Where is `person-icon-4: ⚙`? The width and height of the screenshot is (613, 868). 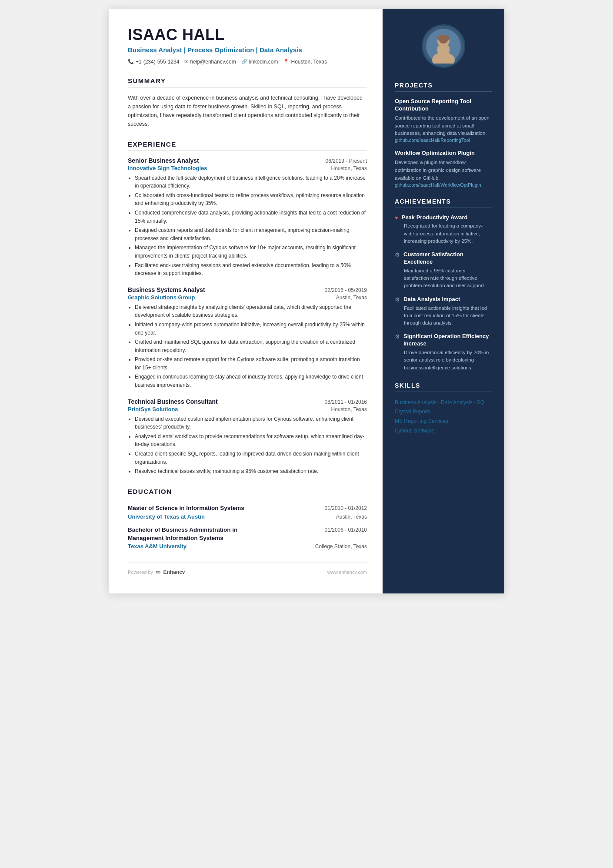 person-icon-4: ⚙ is located at coordinates (397, 337).